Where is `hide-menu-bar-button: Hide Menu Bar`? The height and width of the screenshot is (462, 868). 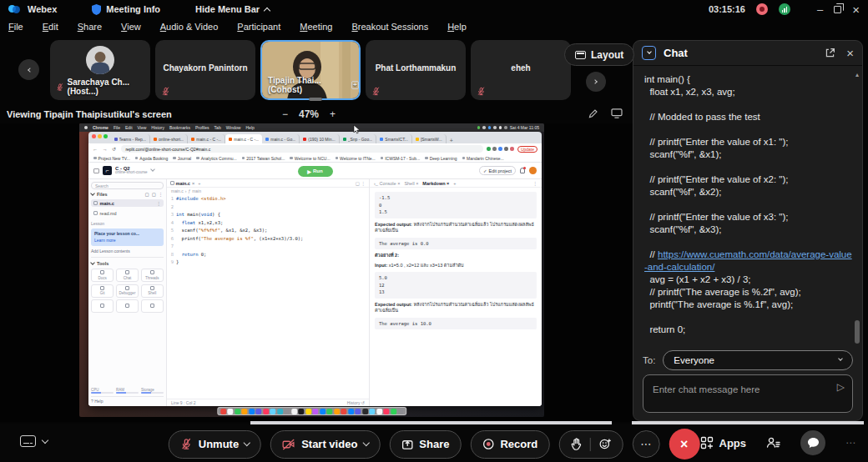 hide-menu-bar-button: Hide Menu Bar is located at coordinates (232, 9).